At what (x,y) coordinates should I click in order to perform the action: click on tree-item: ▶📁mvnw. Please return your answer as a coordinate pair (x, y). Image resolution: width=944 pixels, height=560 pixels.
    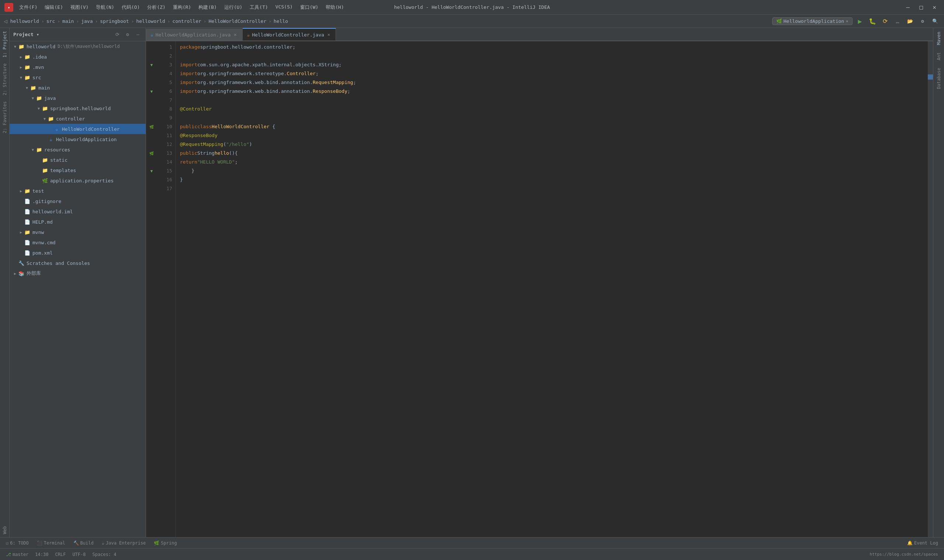
    Looking at the image, I should click on (78, 232).